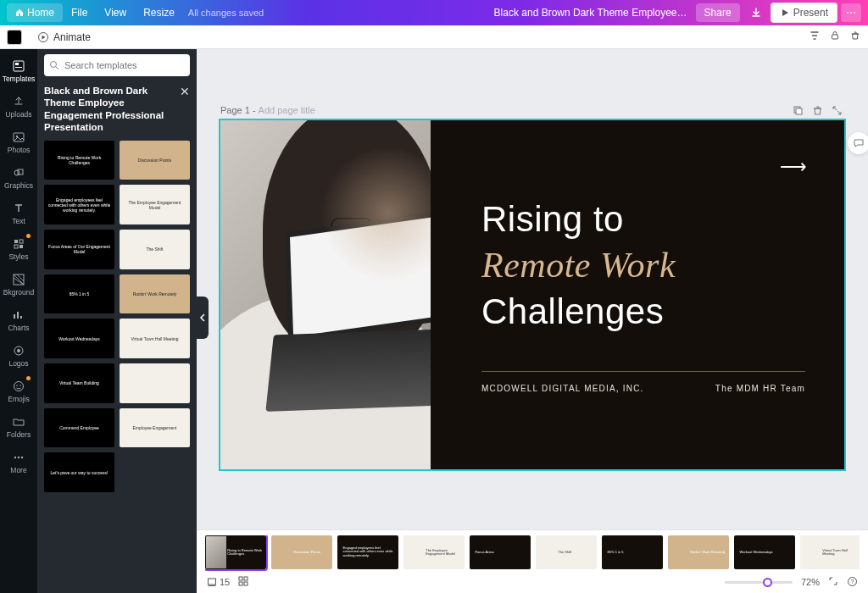 The width and height of the screenshot is (868, 593). What do you see at coordinates (219, 582) in the screenshot?
I see `slide-count: 15` at bounding box center [219, 582].